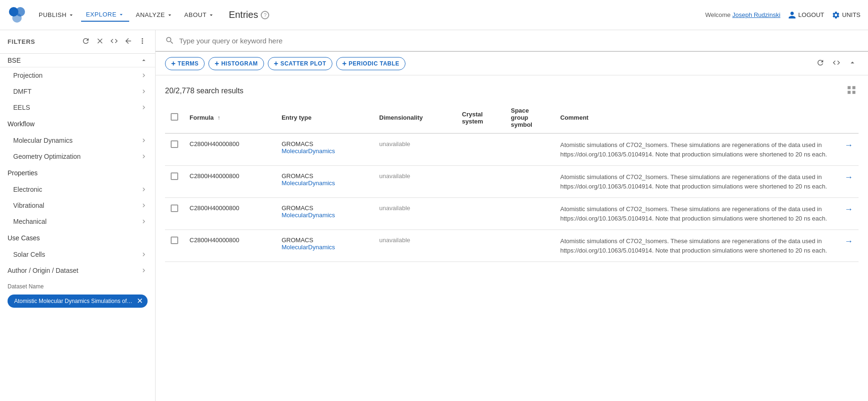 Image resolution: width=868 pixels, height=401 pixels. I want to click on back-filter-button, so click(128, 41).